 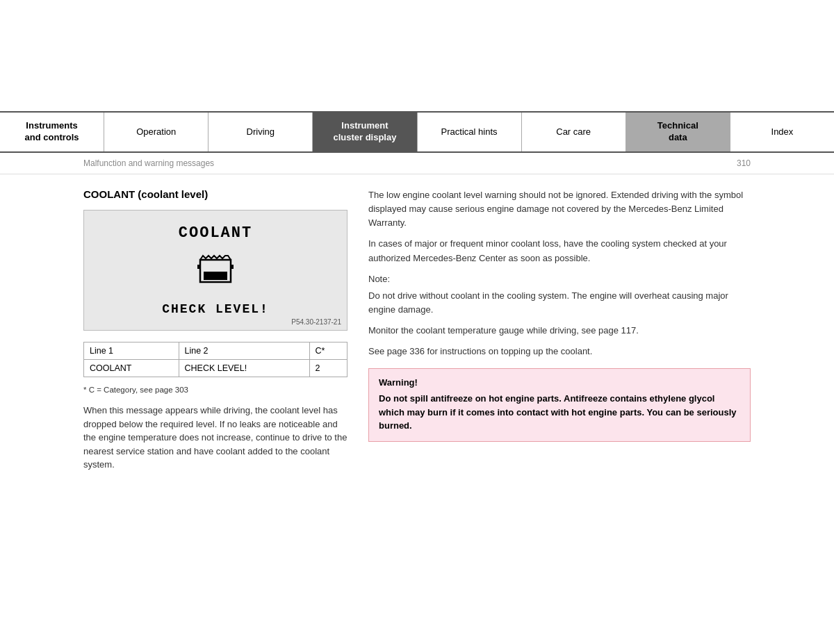 I want to click on nav-item-technical-data: Technicaldata, so click(x=678, y=132).